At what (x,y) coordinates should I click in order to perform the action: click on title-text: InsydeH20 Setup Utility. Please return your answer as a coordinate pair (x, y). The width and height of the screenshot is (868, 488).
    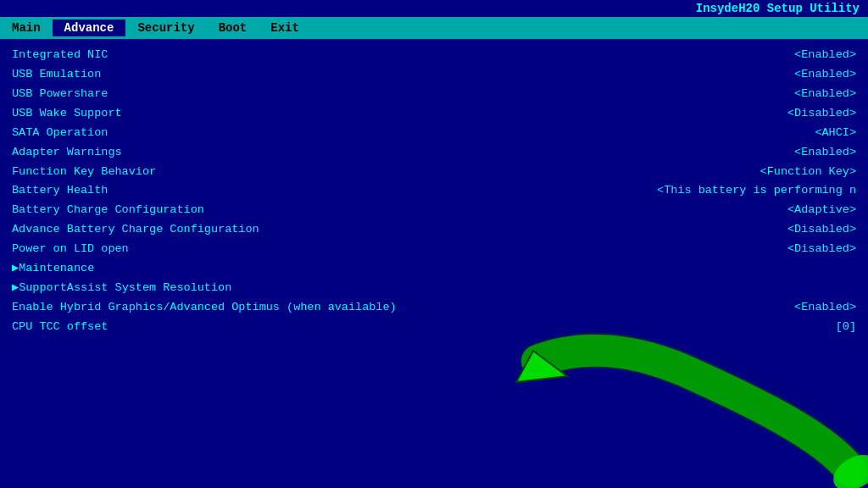
    Looking at the image, I should click on (778, 8).